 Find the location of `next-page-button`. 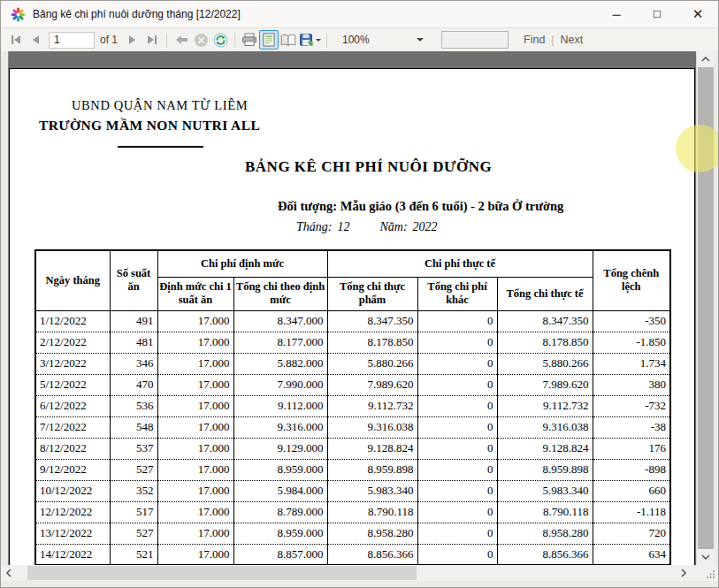

next-page-button is located at coordinates (133, 40).